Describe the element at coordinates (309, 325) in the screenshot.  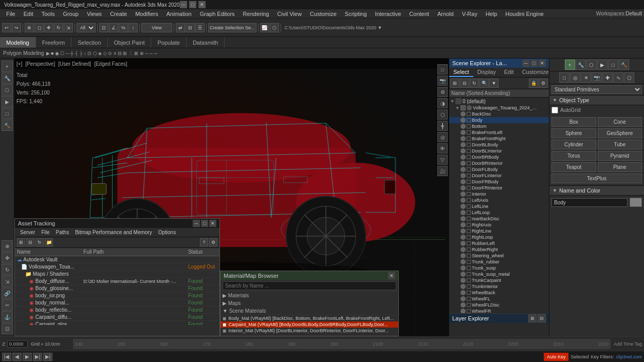
I see `material-row-2: ◼ Carpaint_Mat (VRayMtl) [Body,DoorBLBod…` at that location.